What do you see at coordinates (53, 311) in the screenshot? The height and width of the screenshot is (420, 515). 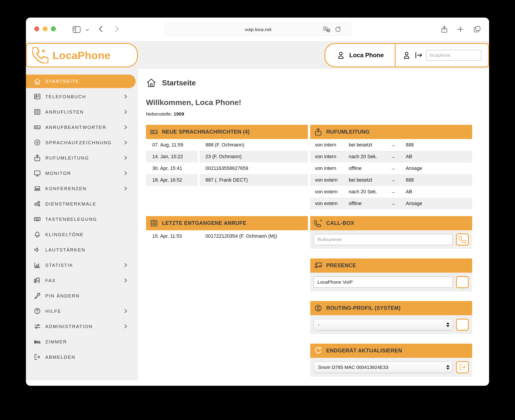 I see `sidebar-item-label: HILFE` at bounding box center [53, 311].